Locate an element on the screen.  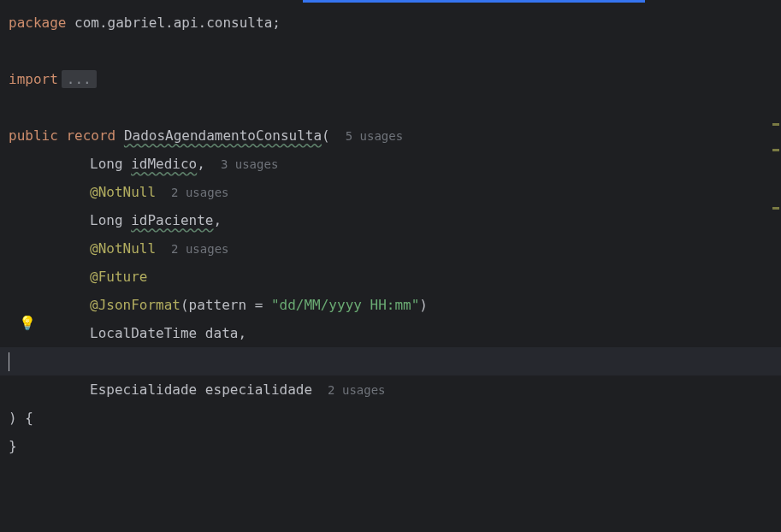
close-paren: ) is located at coordinates (423, 304).